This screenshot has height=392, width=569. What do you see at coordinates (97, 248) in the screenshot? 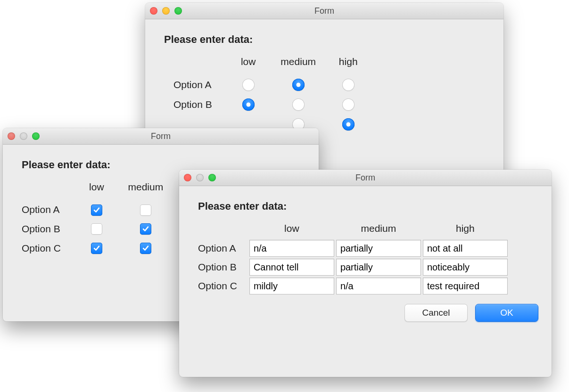
I see `checkbox-c-low` at bounding box center [97, 248].